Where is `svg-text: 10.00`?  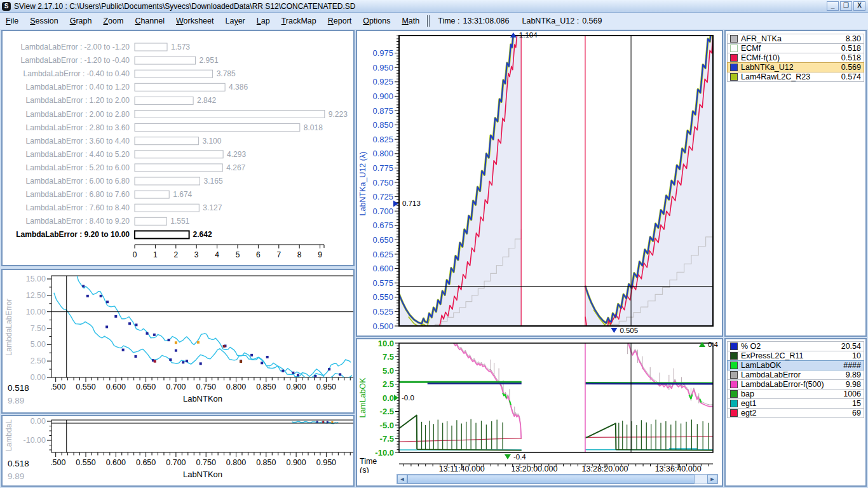 svg-text: 10.00 is located at coordinates (36, 312).